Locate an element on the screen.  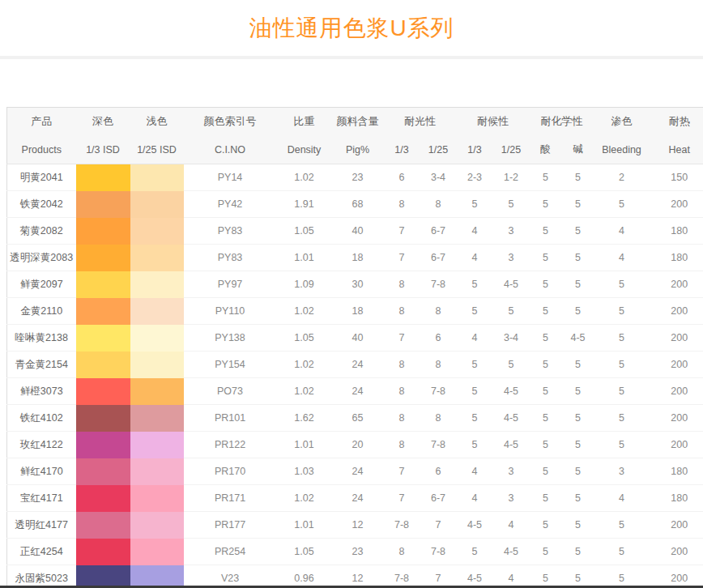
product-name: 透明深黄2083 is located at coordinates (42, 258).